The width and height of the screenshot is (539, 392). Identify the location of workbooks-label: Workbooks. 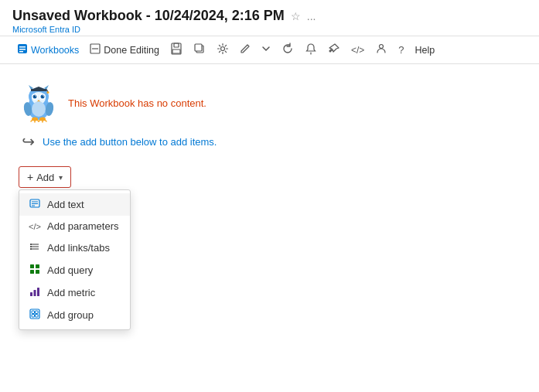
(55, 50).